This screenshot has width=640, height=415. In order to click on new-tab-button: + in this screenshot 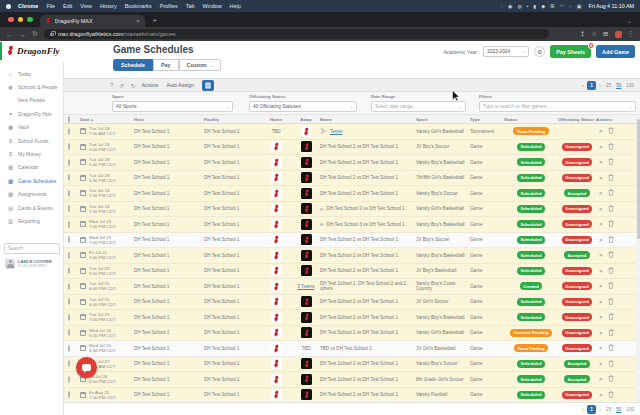, I will do `click(156, 20)`.